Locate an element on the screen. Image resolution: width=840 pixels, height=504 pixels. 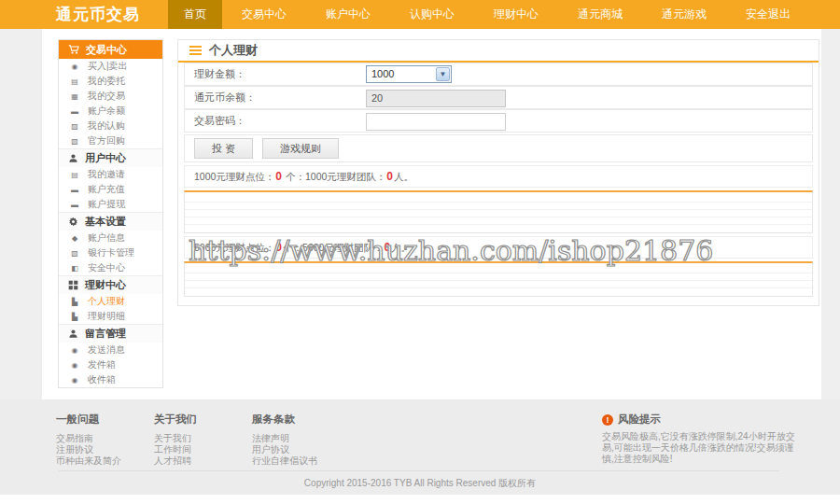
sidebar-item-security-center: ◧安全中心 is located at coordinates (110, 268).